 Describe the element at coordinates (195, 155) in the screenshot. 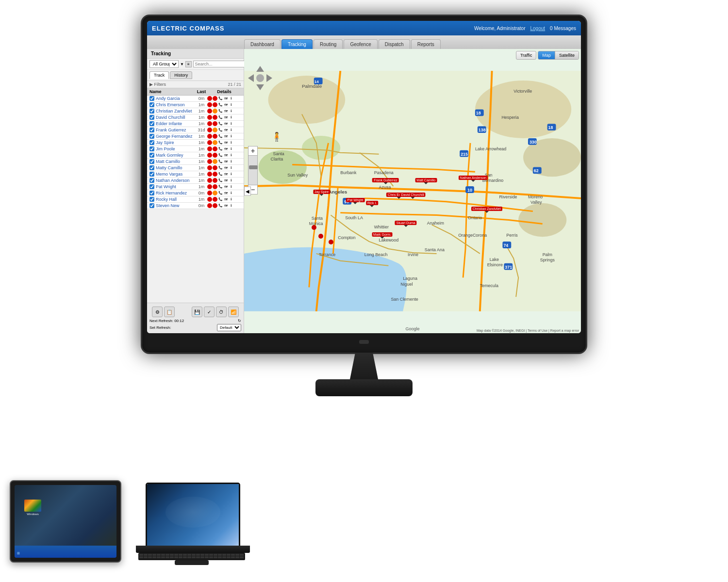

I see `driver-row: Mark Gormley 1m 📞🗺ℹ` at that location.